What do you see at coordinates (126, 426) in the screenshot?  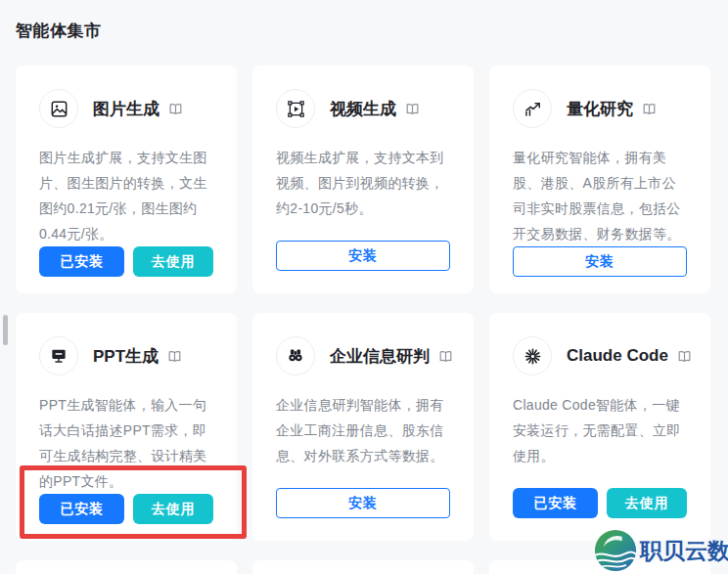 I see `agent-card-ppt-generation: PPT生成 PPT生成智能体，输入一句话大白话描述PPT需求，即可生成结构完整、…` at bounding box center [126, 426].